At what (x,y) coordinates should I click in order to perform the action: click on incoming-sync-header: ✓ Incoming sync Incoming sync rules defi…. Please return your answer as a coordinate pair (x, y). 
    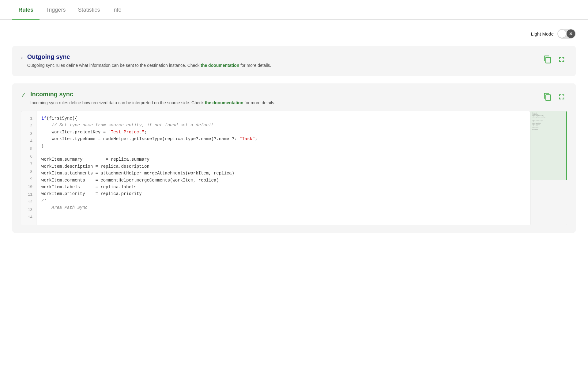
    Looking at the image, I should click on (294, 98).